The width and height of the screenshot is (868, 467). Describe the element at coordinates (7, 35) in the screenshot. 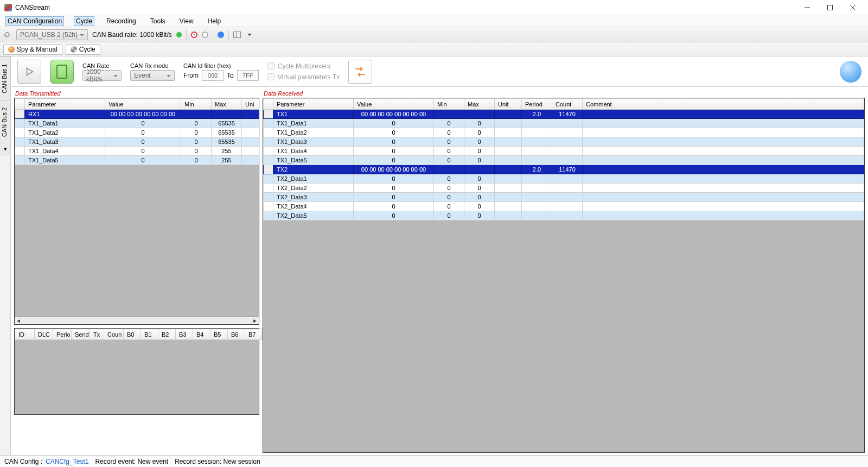

I see `refresh-icon` at that location.